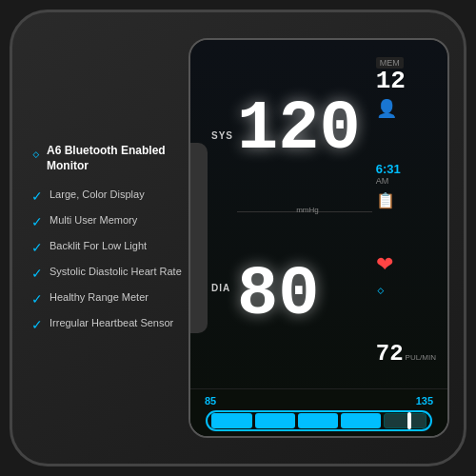  I want to click on bluetooth-header: ⬦ A6 Bluetooth Enabled Monitor, so click(110, 158).